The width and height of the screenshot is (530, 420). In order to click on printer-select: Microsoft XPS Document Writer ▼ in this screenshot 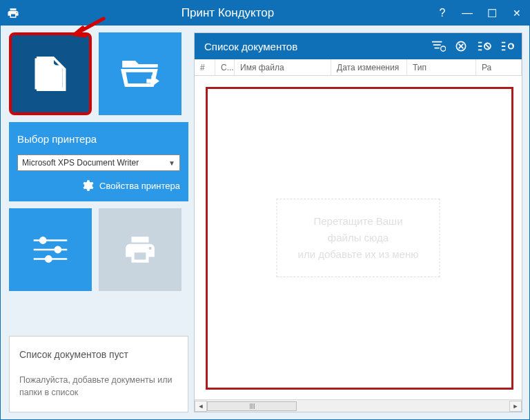, I will do `click(99, 163)`.